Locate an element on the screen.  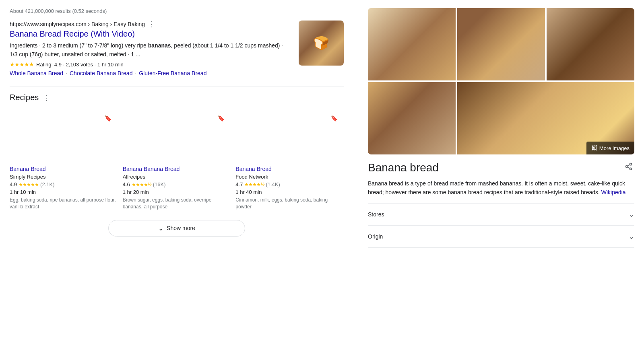
gluten-free-banana-bread-link: Gluten-Free Banana Bread is located at coordinates (173, 73).